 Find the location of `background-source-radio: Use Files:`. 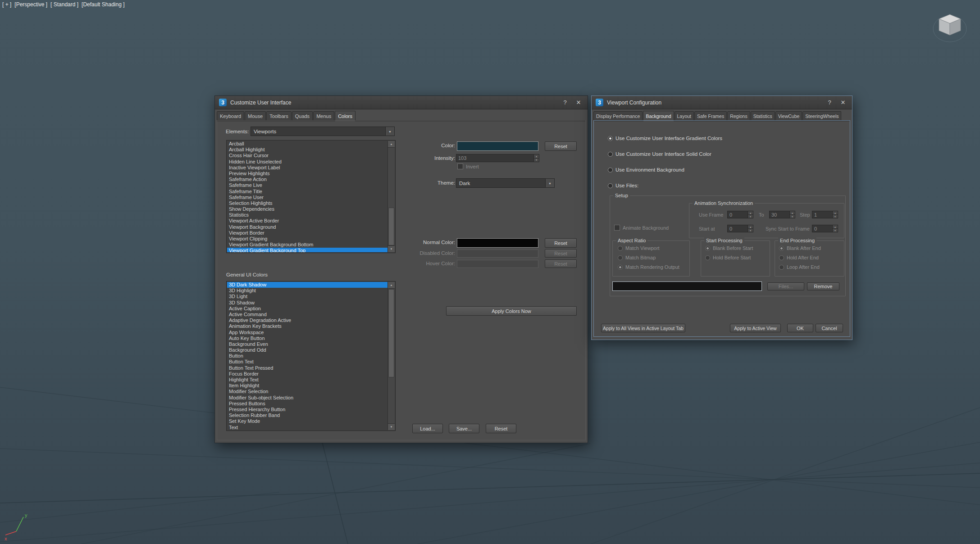

background-source-radio: Use Files: is located at coordinates (665, 186).